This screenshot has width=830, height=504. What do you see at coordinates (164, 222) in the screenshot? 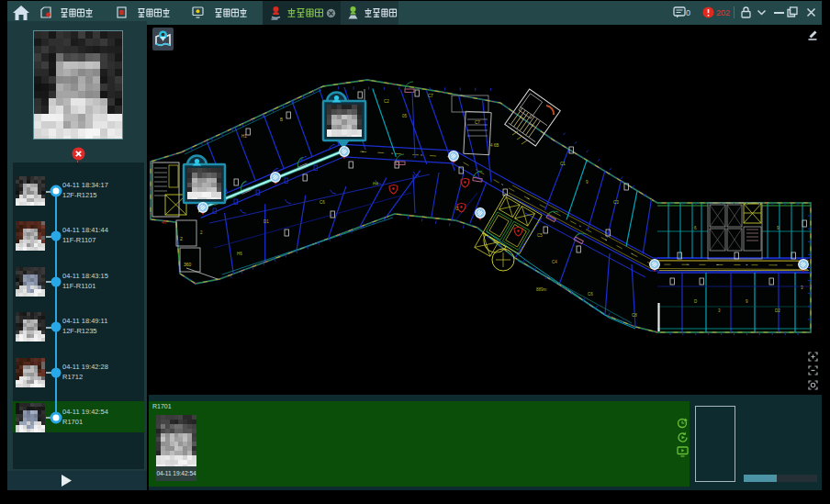
I see `svg-text: 47` at bounding box center [164, 222].